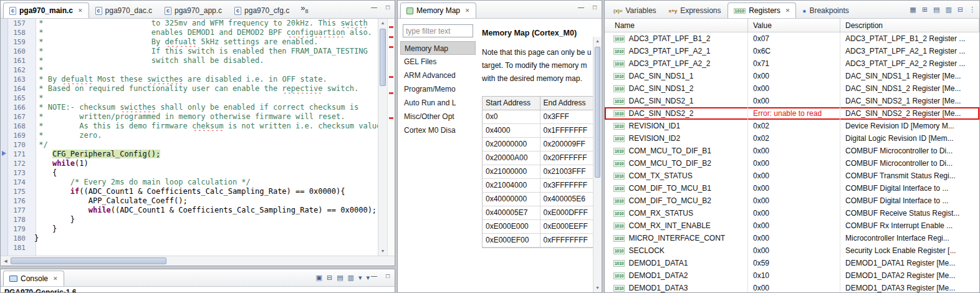  What do you see at coordinates (792, 163) in the screenshot?
I see `register-row-COM_MCU_TO_DIF_B2: 1010COM_MCU_TO_DIF_B20x00COMBUF Microcon…` at bounding box center [792, 163].